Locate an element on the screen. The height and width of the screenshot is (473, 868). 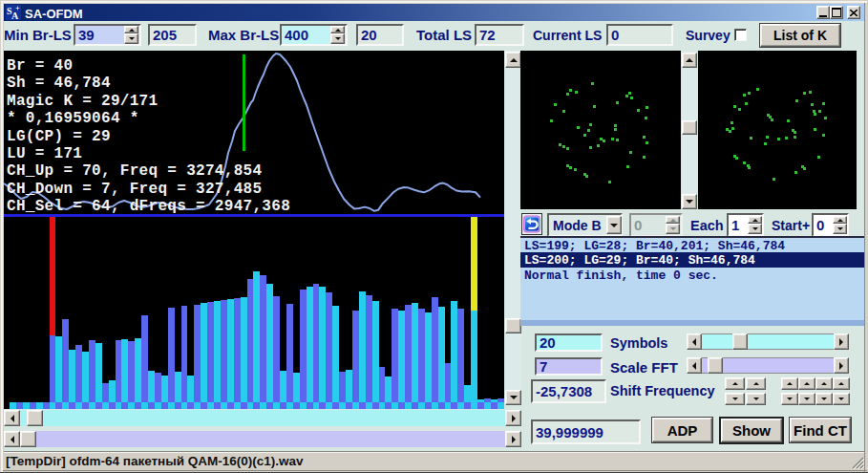
svg-text: Magic K = 29/171 is located at coordinates (82, 101).